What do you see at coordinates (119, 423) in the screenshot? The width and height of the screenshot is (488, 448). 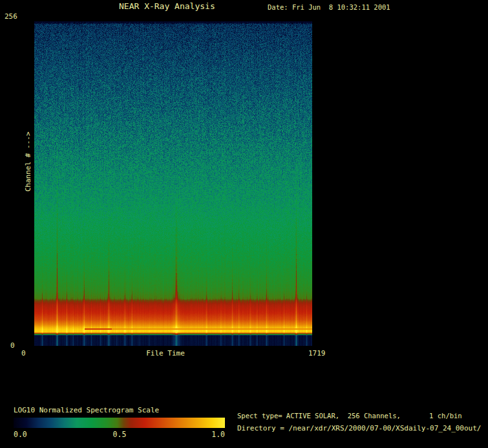 I see `colorbar-gradient` at bounding box center [119, 423].